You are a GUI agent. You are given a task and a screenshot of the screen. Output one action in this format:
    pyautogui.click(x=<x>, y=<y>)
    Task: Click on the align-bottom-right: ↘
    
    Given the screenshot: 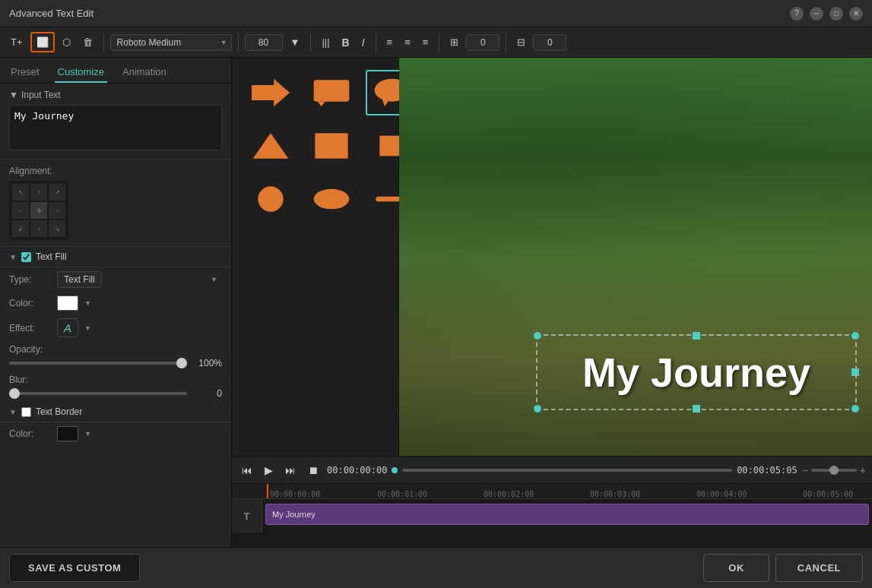 What is the action you would take?
    pyautogui.click(x=57, y=229)
    